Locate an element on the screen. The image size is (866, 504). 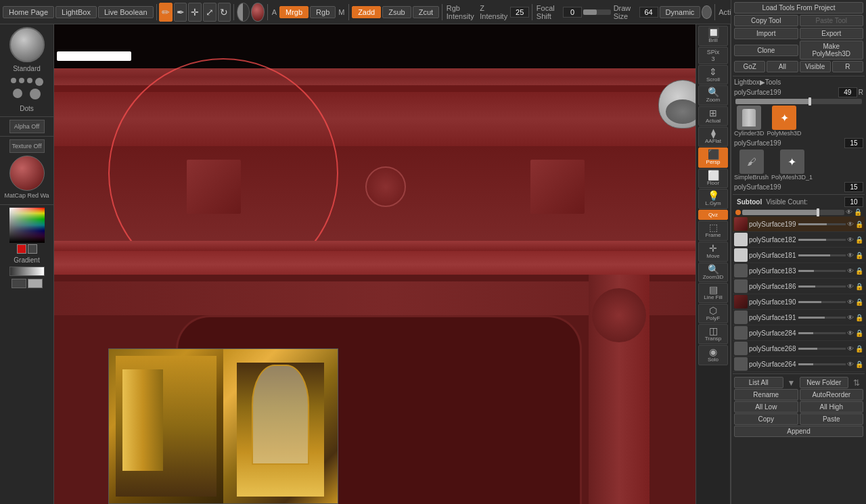
lightbox-image-left is located at coordinates (166, 426).